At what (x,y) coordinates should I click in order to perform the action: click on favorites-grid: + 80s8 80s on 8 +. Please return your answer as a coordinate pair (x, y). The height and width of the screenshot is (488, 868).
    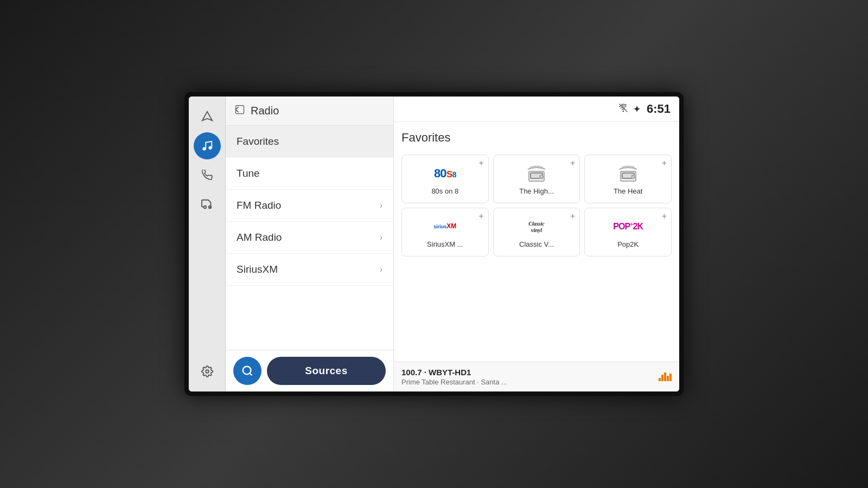
    Looking at the image, I should click on (537, 206).